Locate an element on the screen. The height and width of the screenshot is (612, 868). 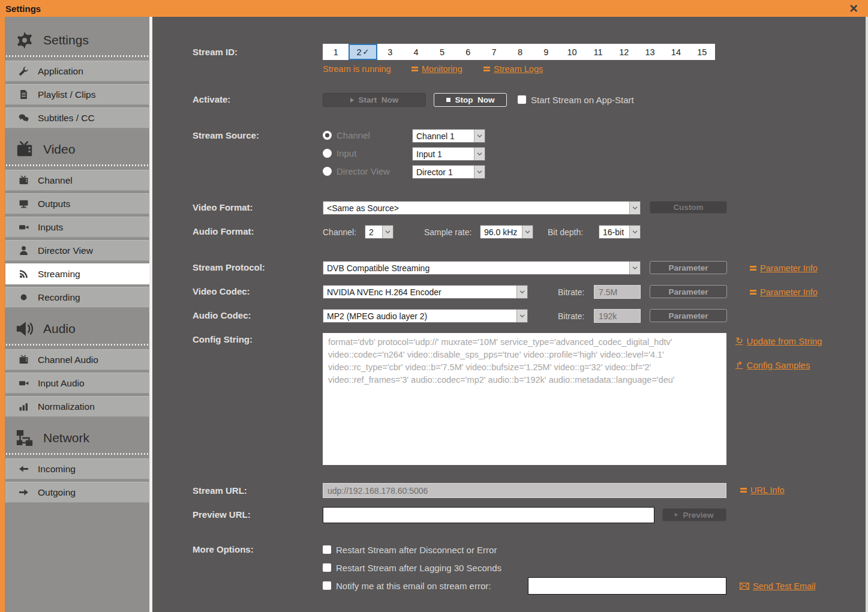
sidebar-item-inputs: Inputs is located at coordinates (77, 227).